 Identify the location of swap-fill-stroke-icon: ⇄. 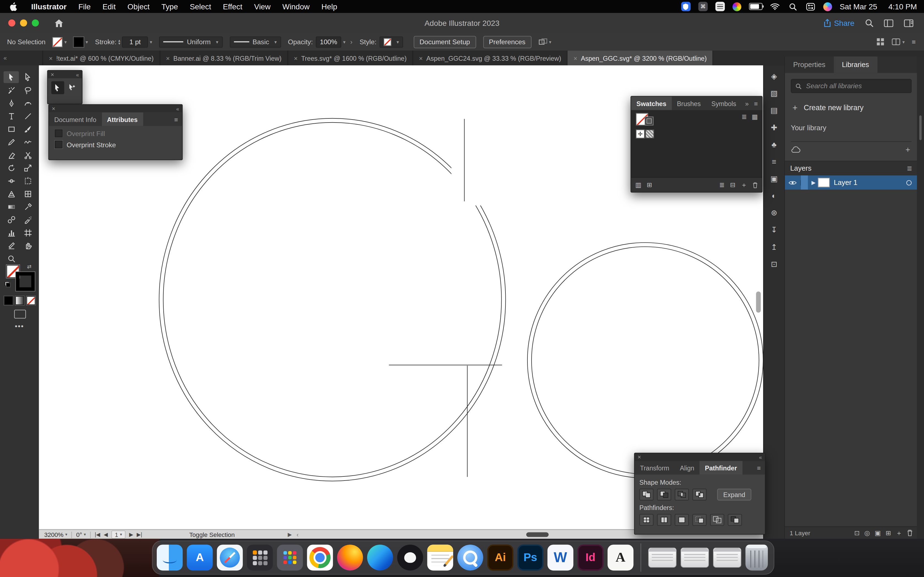
(29, 266).